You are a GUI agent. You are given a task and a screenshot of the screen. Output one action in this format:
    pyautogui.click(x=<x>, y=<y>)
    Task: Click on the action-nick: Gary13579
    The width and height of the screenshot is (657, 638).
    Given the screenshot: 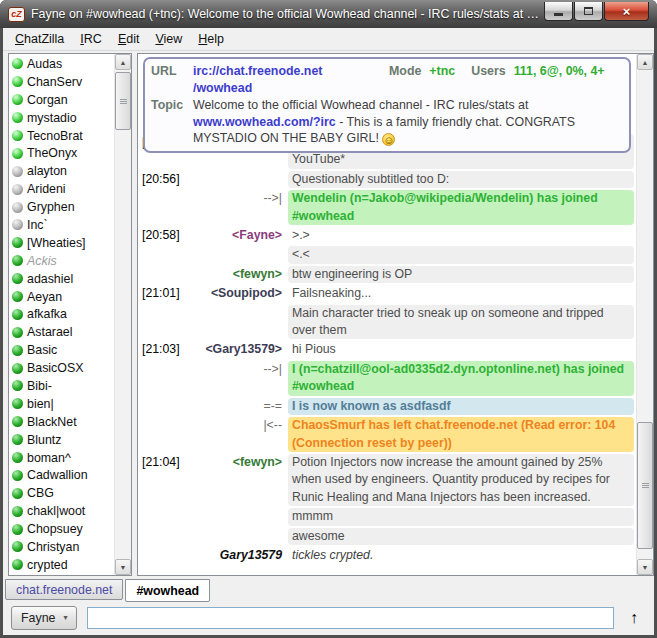 What is the action you would take?
    pyautogui.click(x=236, y=556)
    